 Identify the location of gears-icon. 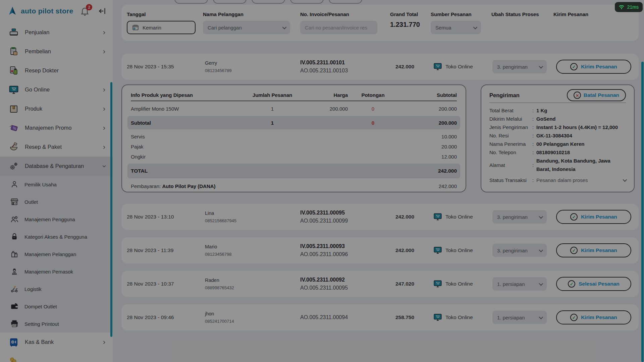
(14, 166).